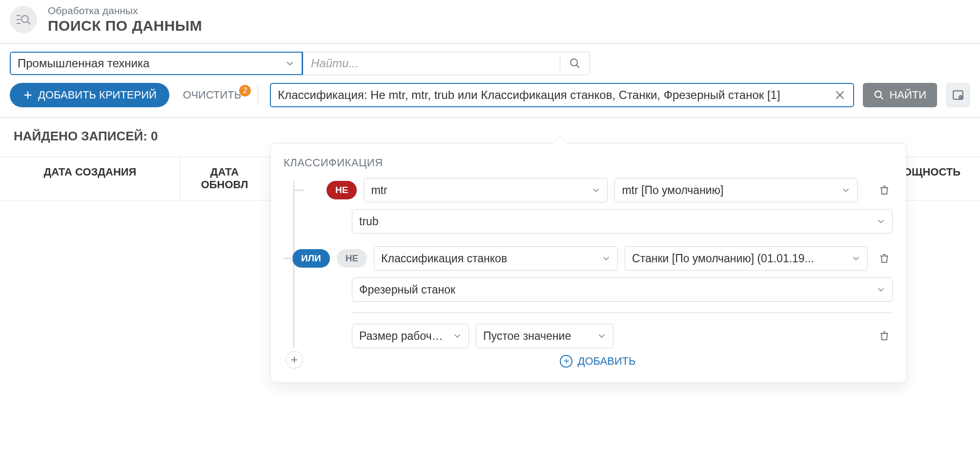 This screenshot has height=470, width=980. Describe the element at coordinates (294, 360) in the screenshot. I see `plus-icon: +` at that location.